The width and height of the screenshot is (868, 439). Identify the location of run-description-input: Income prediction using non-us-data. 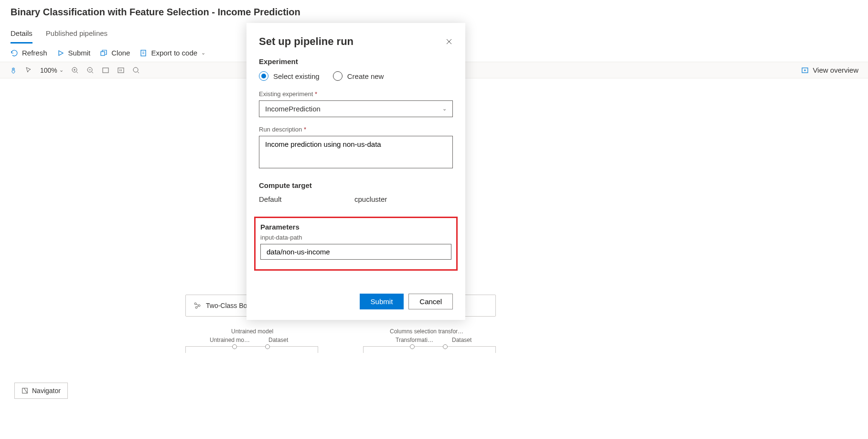
(356, 152).